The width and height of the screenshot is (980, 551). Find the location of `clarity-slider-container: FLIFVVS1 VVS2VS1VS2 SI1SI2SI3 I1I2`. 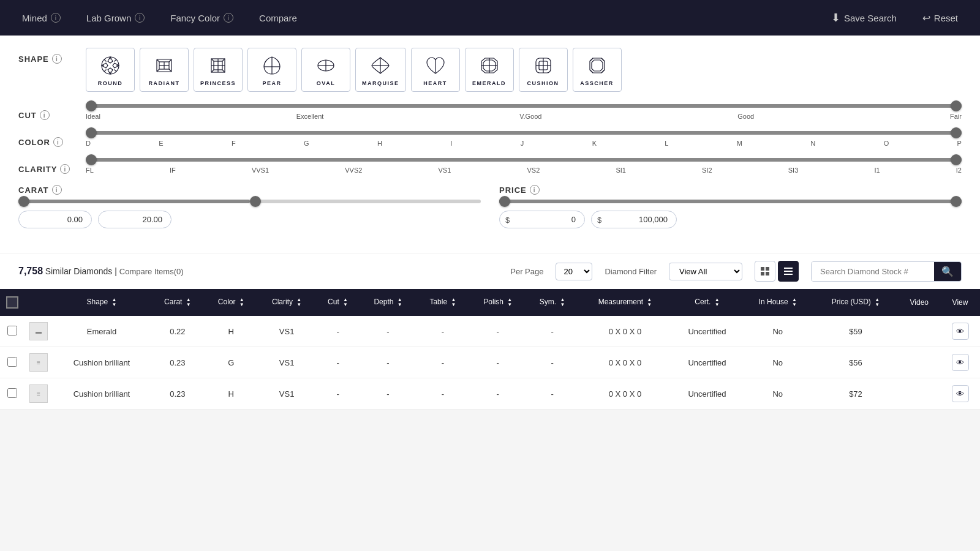

clarity-slider-container: FLIFVVS1 VVS2VS1VS2 SI1SI2SI3 I1I2 is located at coordinates (524, 166).